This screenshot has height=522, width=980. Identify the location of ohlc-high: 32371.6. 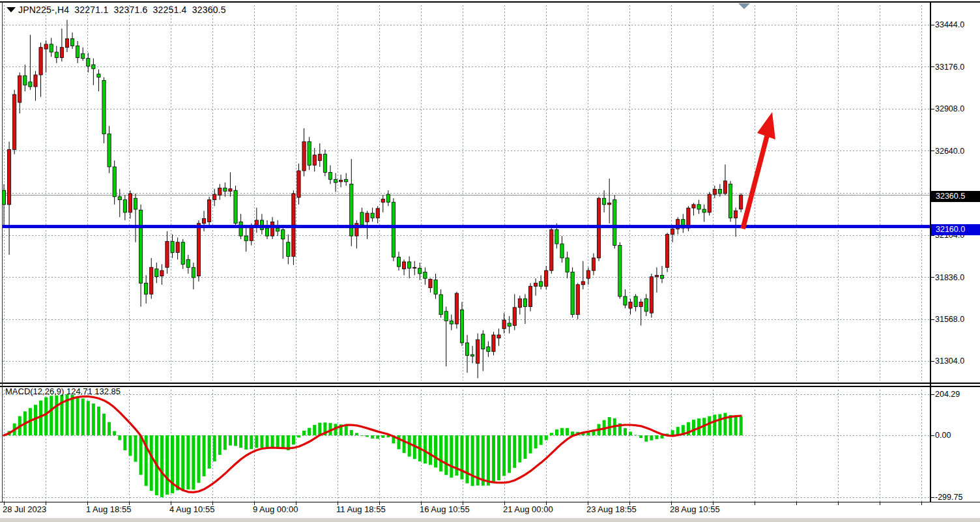
(130, 10).